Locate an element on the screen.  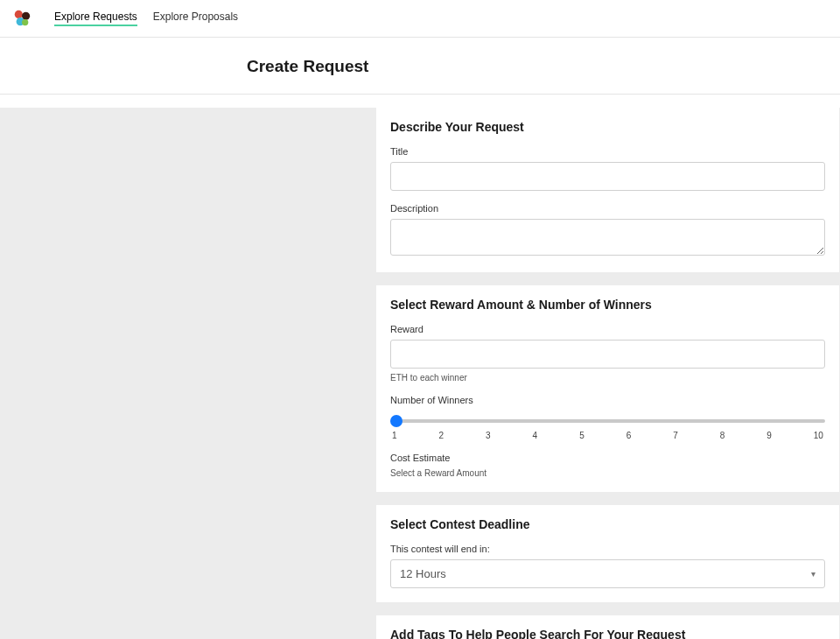
slider-mark: 9 is located at coordinates (769, 436).